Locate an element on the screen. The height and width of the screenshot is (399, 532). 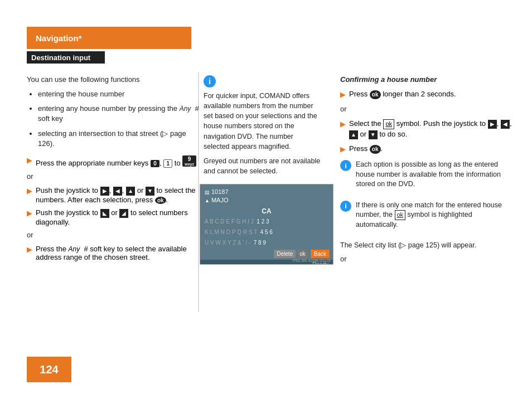
section-label: Destination input is located at coordinates (66, 57).